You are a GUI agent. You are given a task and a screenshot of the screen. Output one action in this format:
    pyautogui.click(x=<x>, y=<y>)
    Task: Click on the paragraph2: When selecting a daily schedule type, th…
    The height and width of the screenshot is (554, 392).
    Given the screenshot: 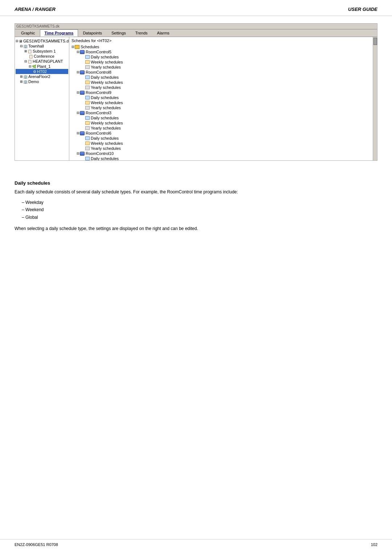 What is the action you would take?
    pyautogui.click(x=196, y=229)
    